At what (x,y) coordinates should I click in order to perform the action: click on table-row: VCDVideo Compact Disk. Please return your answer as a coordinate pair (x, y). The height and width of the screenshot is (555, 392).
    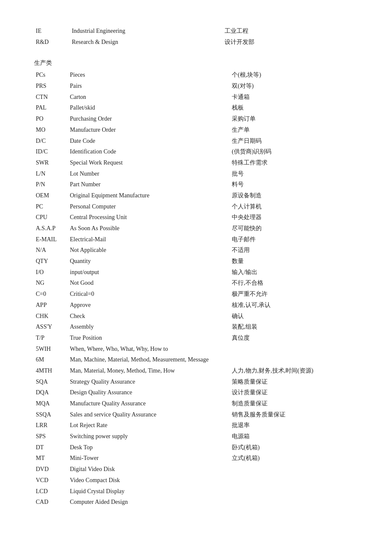
    Looking at the image, I should click on (196, 480).